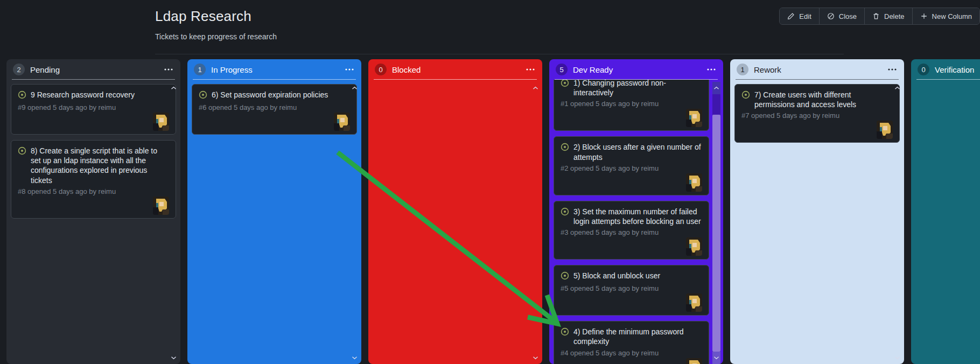 This screenshot has width=980, height=364. I want to click on column-header: 1 In Progress, so click(275, 69).